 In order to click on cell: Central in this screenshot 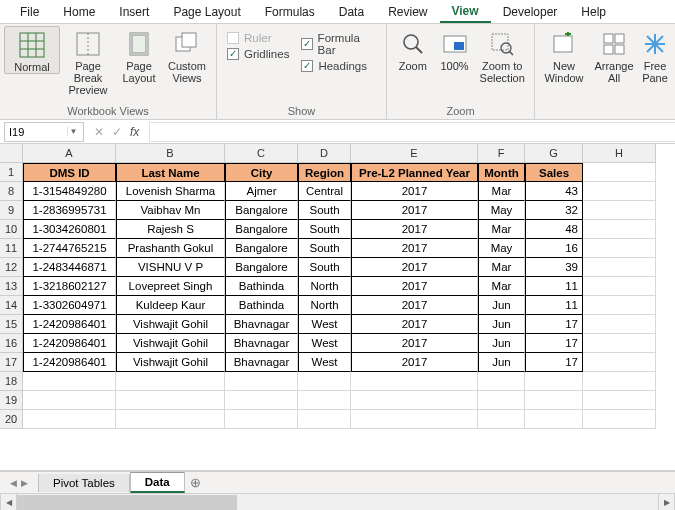, I will do `click(324, 192)`.